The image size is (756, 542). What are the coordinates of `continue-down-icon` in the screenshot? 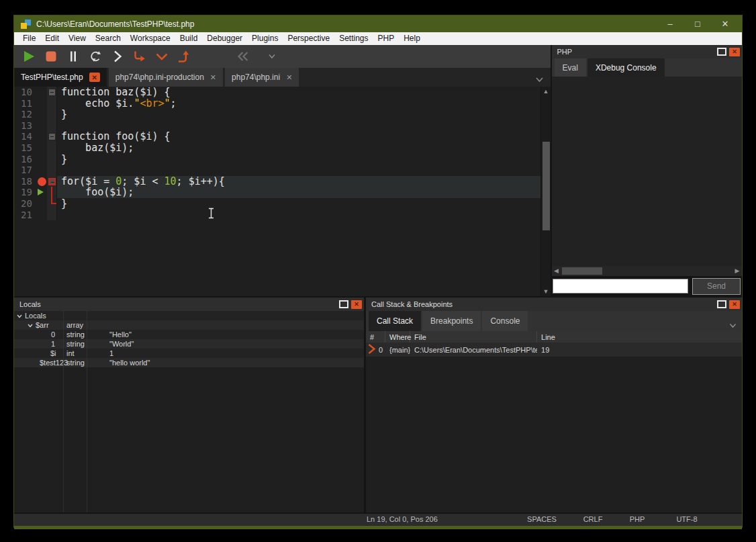 It's located at (162, 56).